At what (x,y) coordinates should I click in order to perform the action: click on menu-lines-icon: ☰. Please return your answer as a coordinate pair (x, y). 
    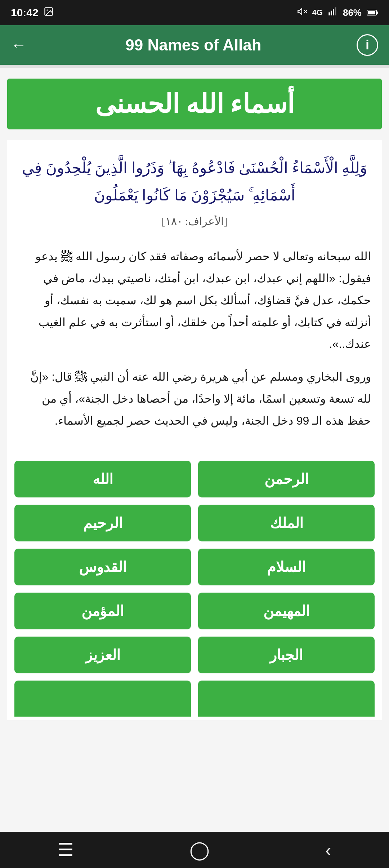
    Looking at the image, I should click on (66, 850).